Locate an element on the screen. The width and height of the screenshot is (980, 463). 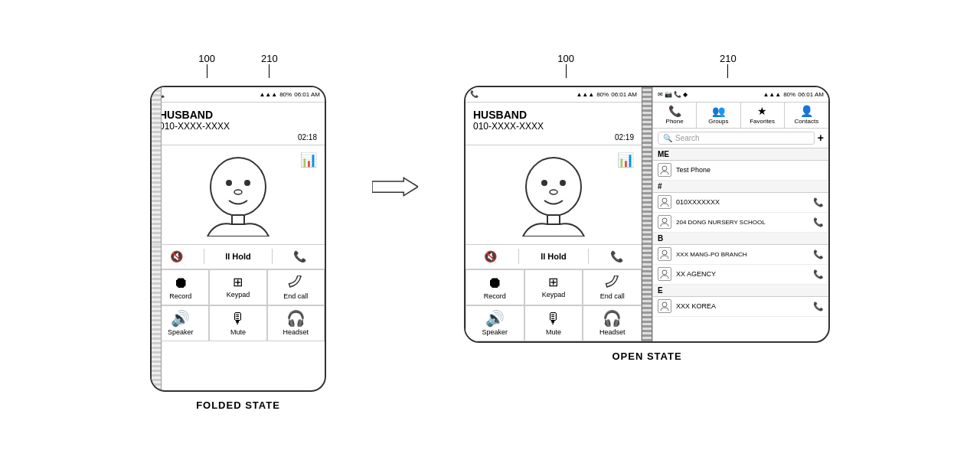
mute-icon2-open: 🎙 is located at coordinates (554, 318).